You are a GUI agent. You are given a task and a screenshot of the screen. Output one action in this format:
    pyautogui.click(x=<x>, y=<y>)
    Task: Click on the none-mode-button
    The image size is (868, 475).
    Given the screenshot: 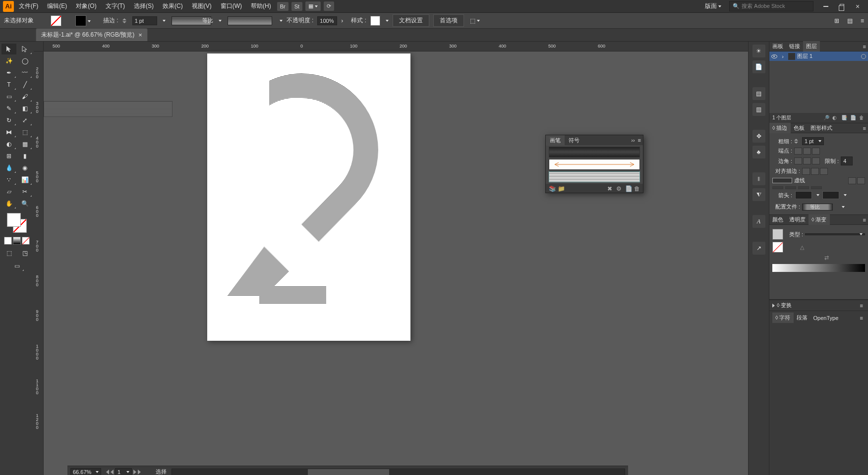 What is the action you would take?
    pyautogui.click(x=26, y=241)
    